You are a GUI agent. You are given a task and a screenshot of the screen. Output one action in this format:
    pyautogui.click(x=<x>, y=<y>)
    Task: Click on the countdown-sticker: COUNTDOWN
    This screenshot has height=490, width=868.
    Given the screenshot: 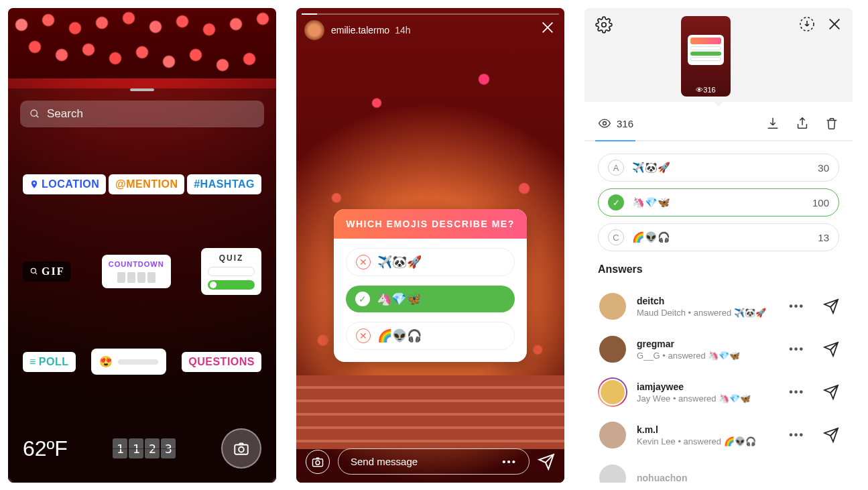 What is the action you would take?
    pyautogui.click(x=137, y=271)
    